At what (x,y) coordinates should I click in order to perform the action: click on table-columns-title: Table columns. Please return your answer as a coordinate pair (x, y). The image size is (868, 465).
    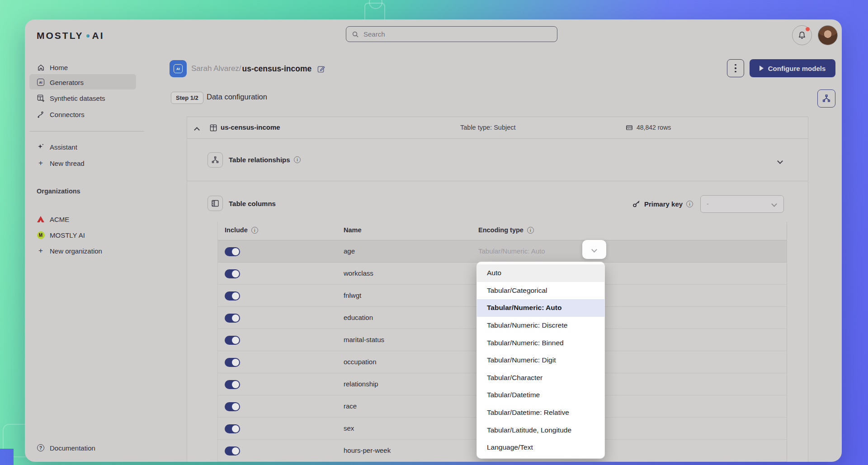
    Looking at the image, I should click on (252, 203).